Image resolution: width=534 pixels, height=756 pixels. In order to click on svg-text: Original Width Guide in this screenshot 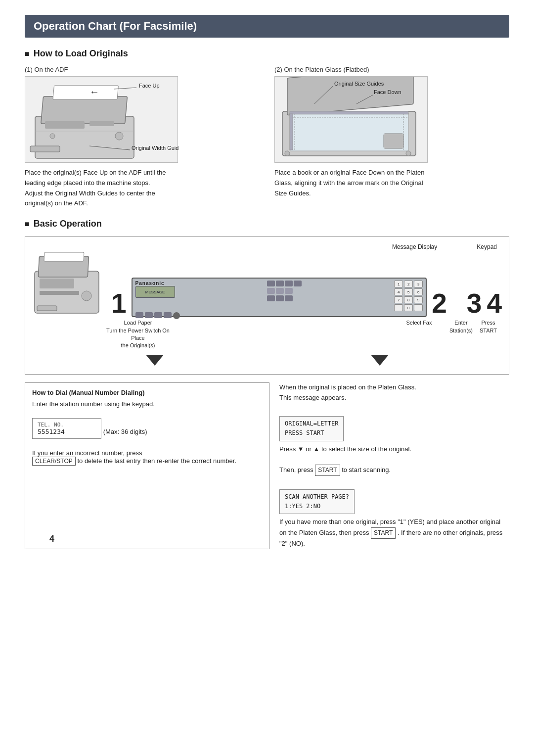, I will do `click(155, 148)`.